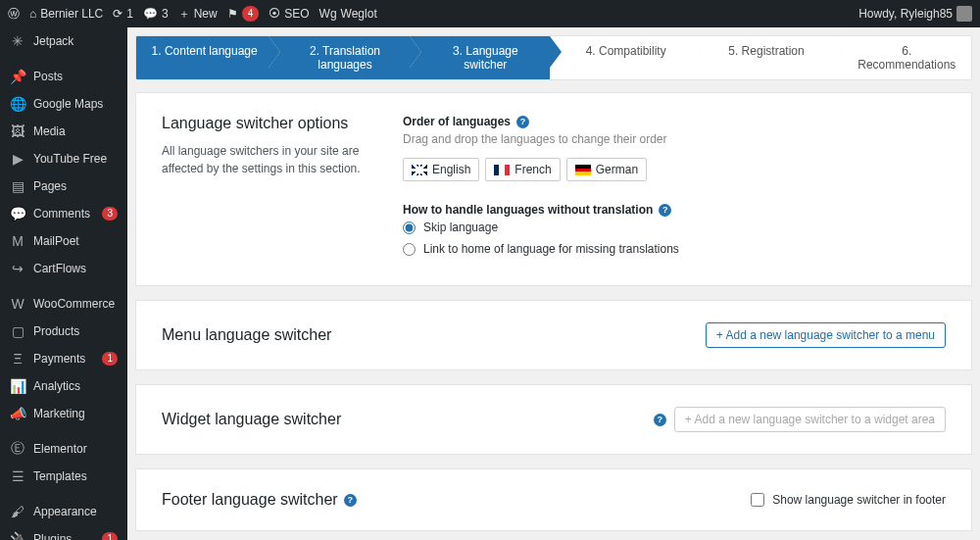 This screenshot has width=980, height=540. What do you see at coordinates (202, 58) in the screenshot?
I see `step-1: 1. Content language` at bounding box center [202, 58].